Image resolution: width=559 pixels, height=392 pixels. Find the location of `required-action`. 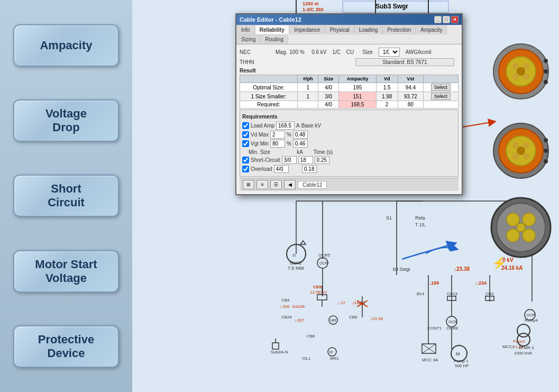

required-action is located at coordinates (441, 105).